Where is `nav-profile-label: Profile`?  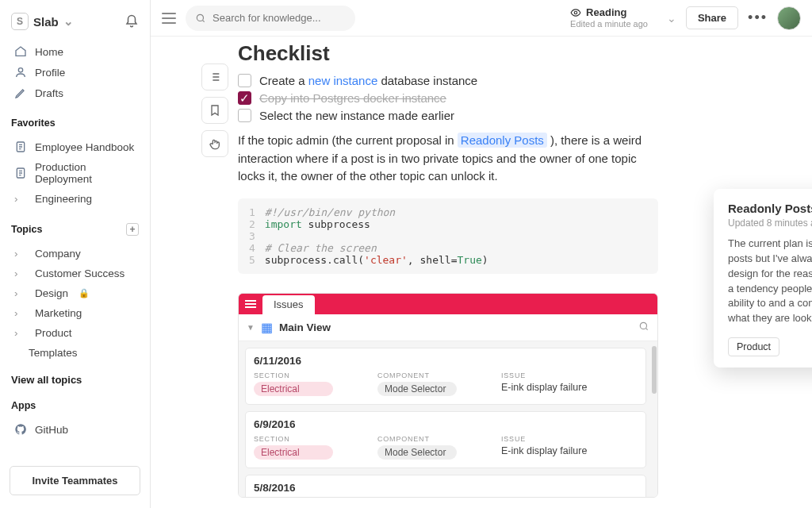 nav-profile-label: Profile is located at coordinates (50, 73).